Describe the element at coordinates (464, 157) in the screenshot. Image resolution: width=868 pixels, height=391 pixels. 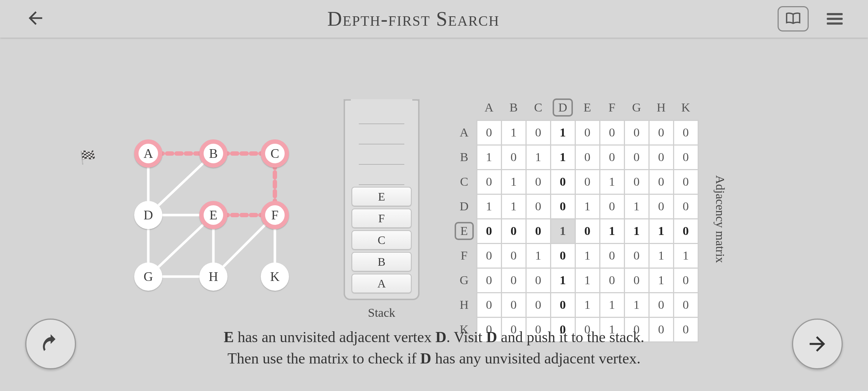
I see `matrix-row-b: B` at that location.